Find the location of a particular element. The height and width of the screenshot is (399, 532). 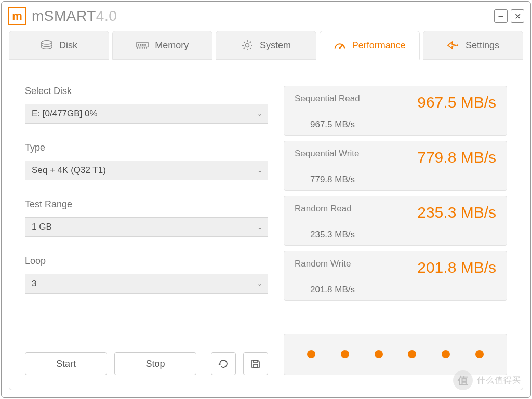

memory-icon is located at coordinates (142, 45).